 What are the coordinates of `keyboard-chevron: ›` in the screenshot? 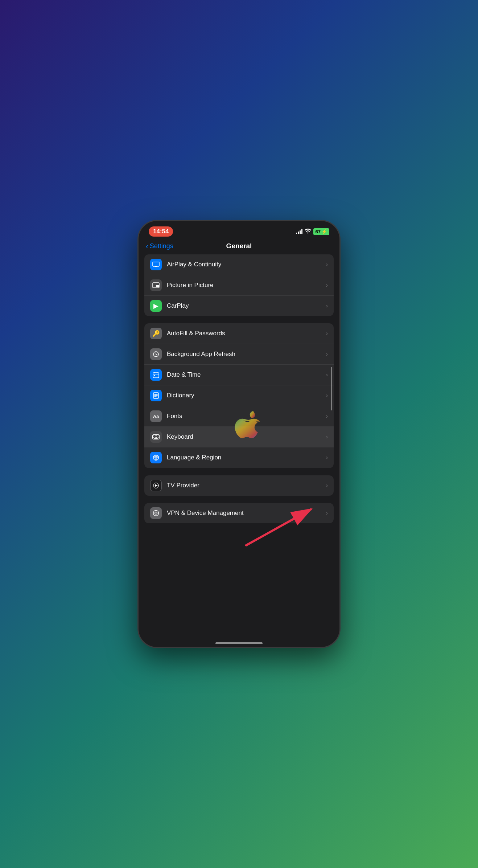 It's located at (327, 437).